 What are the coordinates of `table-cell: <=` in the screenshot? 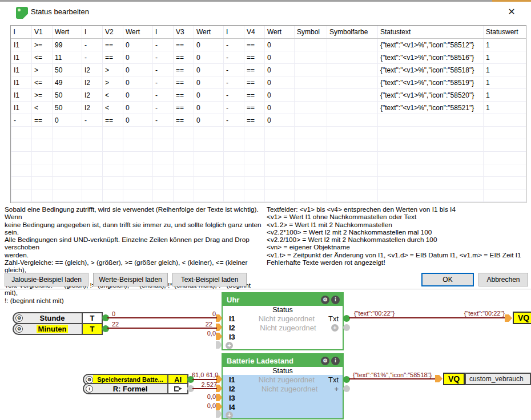 It's located at (42, 83).